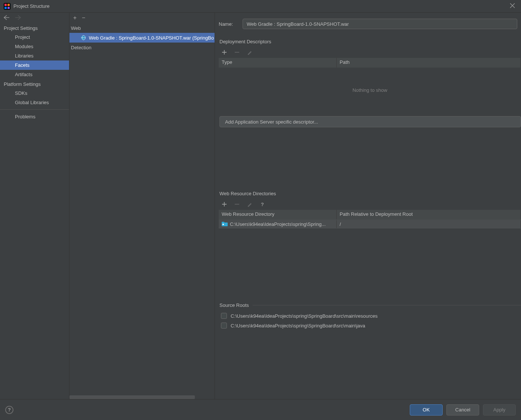 Image resolution: width=521 pixels, height=420 pixels. What do you see at coordinates (234, 305) in the screenshot?
I see `source-roots-title: Source Roots` at bounding box center [234, 305].